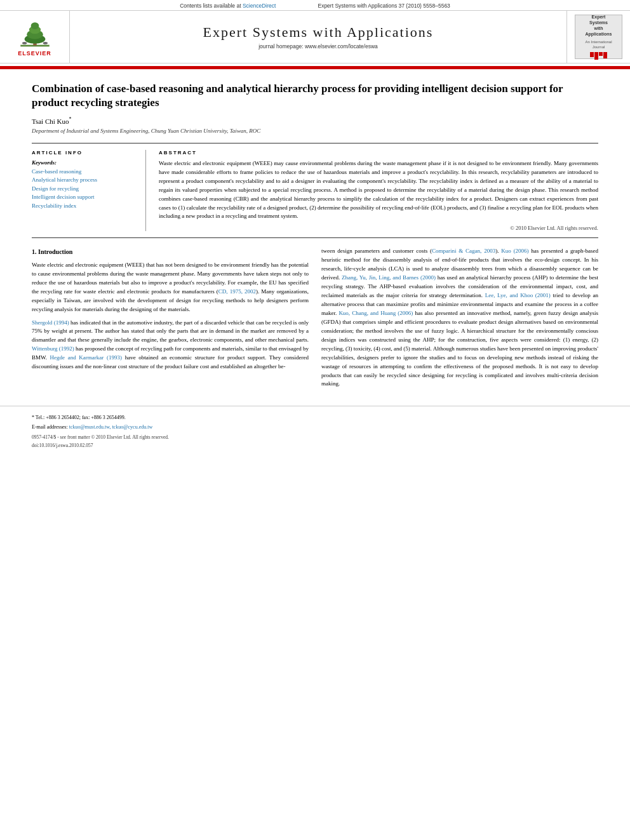 The width and height of the screenshot is (630, 840). I want to click on author-name: Tsai Chi Kuo*, so click(315, 121).